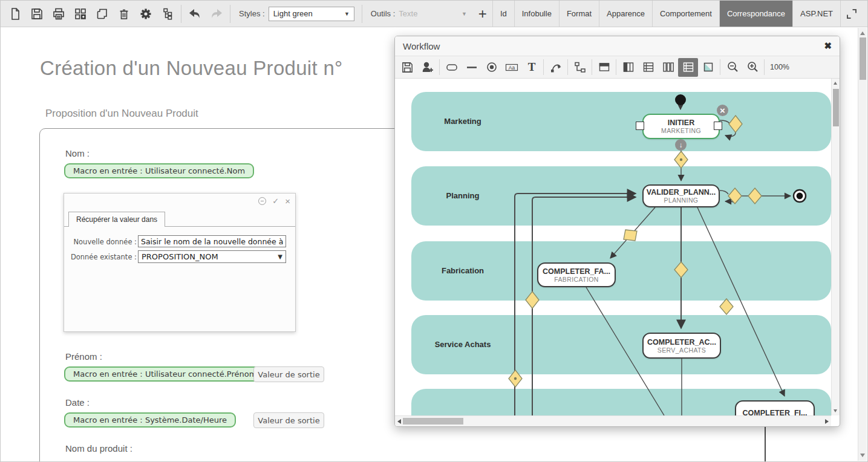  I want to click on svg-text: Aa, so click(512, 68).